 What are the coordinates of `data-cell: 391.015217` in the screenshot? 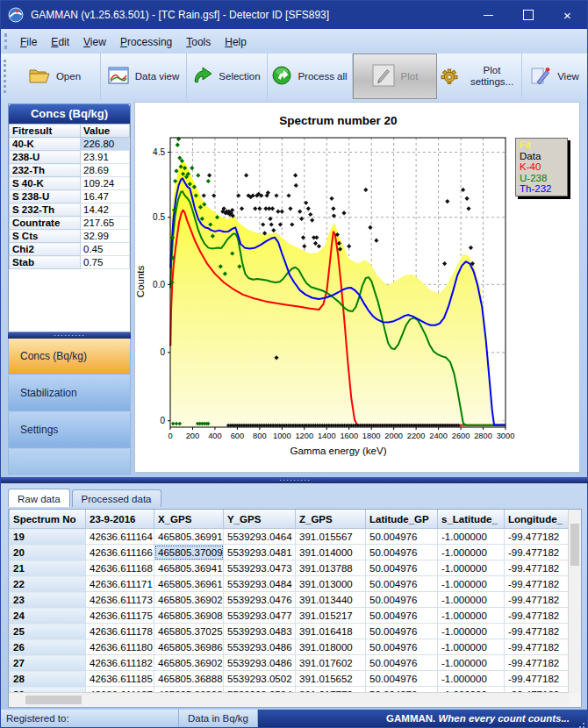 It's located at (331, 616).